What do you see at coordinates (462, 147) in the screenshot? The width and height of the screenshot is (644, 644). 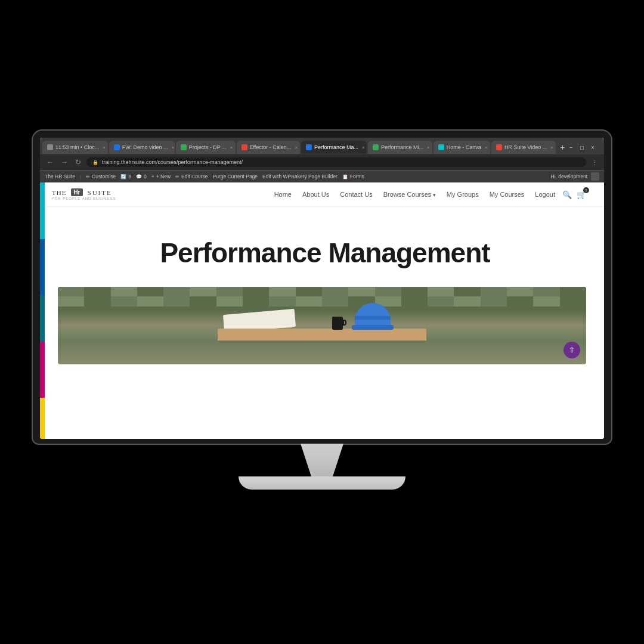 I see `tab-canva: Home - Canva ×` at bounding box center [462, 147].